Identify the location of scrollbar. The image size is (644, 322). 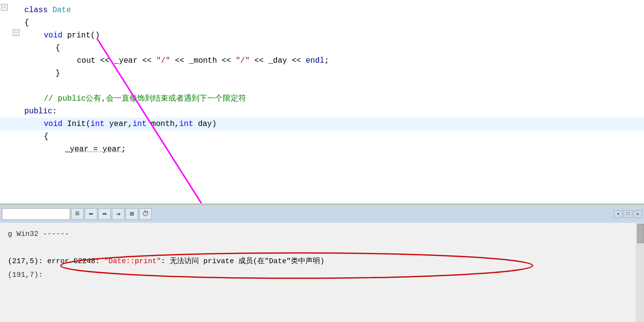
(640, 272).